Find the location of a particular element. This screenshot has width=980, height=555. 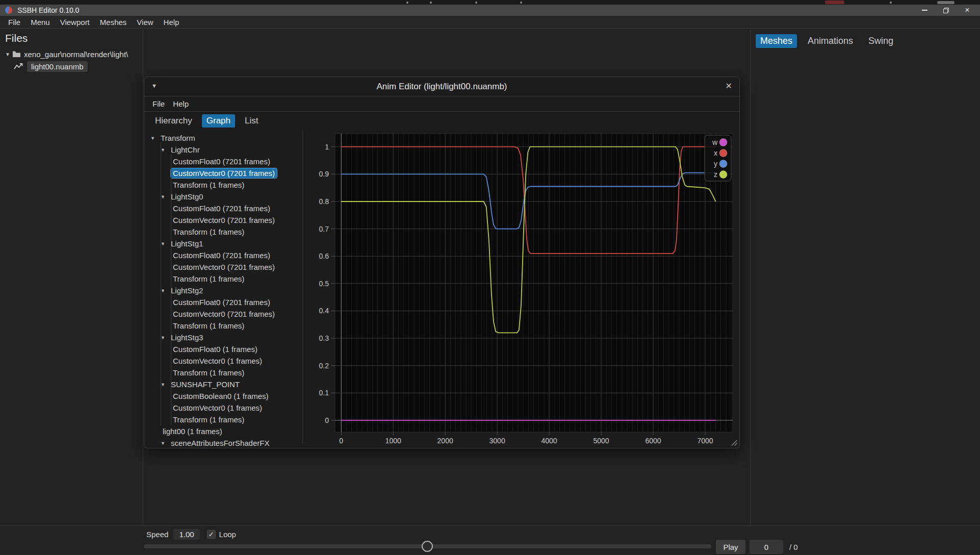

frame-input: 0 is located at coordinates (766, 547).